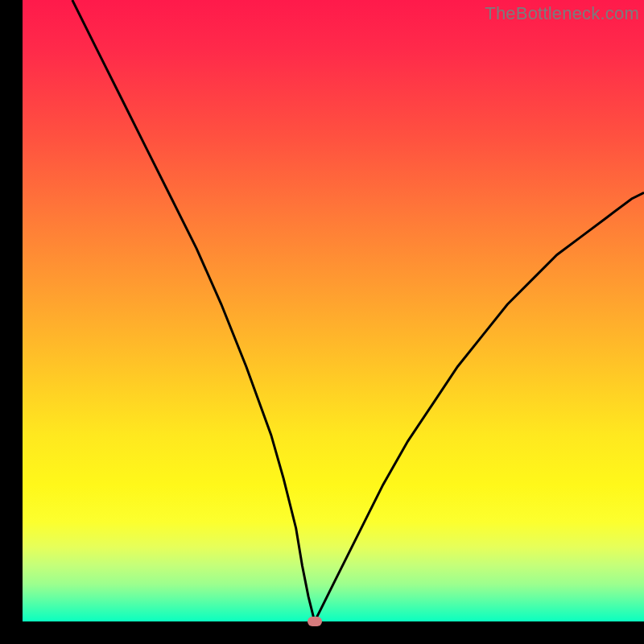 The height and width of the screenshot is (644, 644). I want to click on optimal-point-marker, so click(315, 621).